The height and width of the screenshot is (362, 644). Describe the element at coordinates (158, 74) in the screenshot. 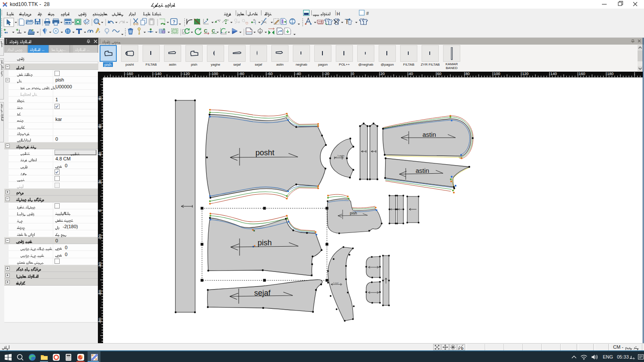

I see `svg-text: -140` at that location.